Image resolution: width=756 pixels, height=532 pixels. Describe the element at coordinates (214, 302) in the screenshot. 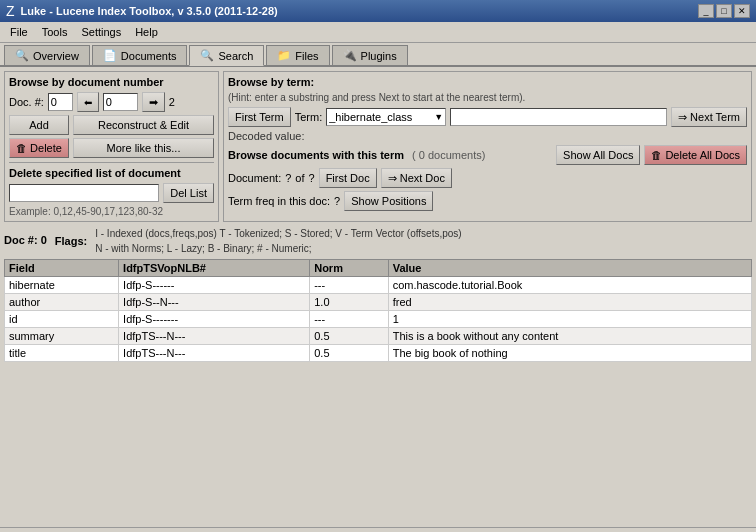

I see `cell-flags: Idfp-S--N---` at that location.